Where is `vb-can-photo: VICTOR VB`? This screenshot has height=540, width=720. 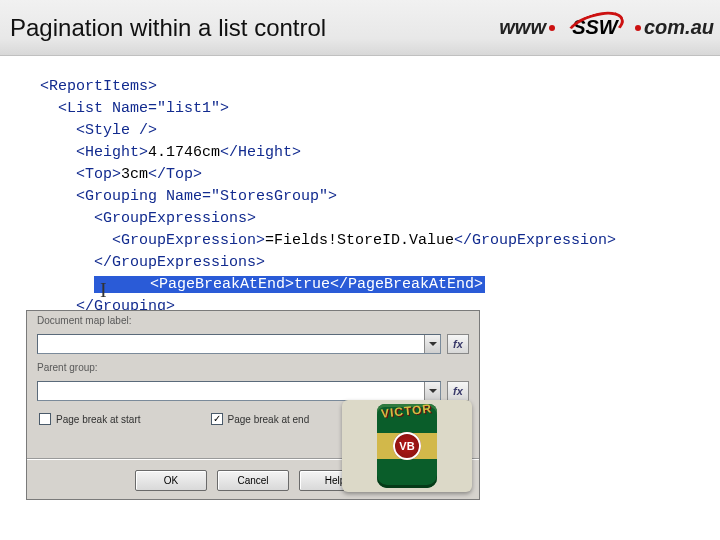
vb-can-photo: VICTOR VB is located at coordinates (407, 446).